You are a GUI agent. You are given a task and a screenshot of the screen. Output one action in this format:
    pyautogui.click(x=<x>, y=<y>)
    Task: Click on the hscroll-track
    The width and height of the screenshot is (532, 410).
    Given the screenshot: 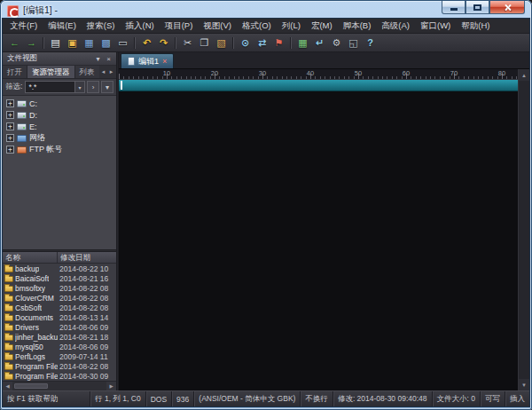 What is the action you would take?
    pyautogui.click(x=59, y=386)
    